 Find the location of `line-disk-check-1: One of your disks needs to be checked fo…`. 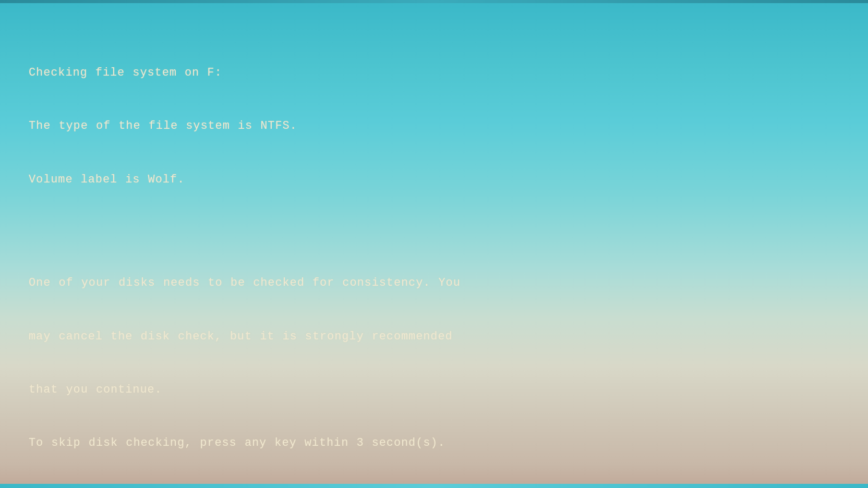

line-disk-check-1: One of your disks needs to be checked fo… is located at coordinates (433, 283).